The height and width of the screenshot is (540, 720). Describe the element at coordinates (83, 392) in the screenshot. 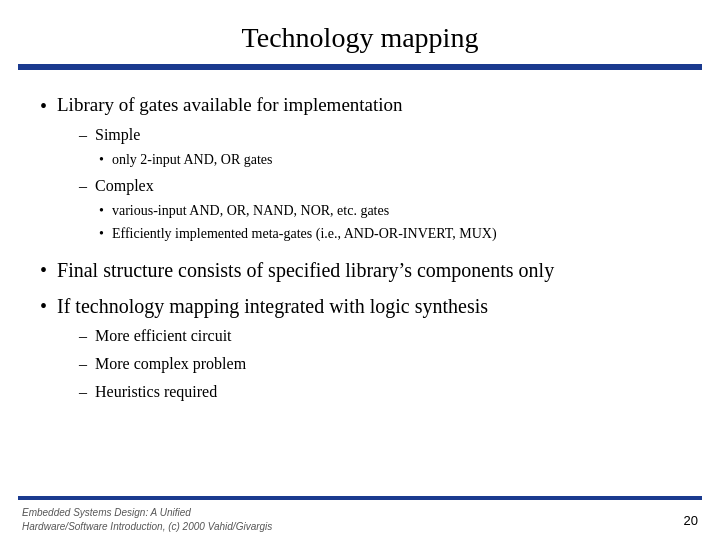

I see `dash-heuristics-symbol: –` at that location.